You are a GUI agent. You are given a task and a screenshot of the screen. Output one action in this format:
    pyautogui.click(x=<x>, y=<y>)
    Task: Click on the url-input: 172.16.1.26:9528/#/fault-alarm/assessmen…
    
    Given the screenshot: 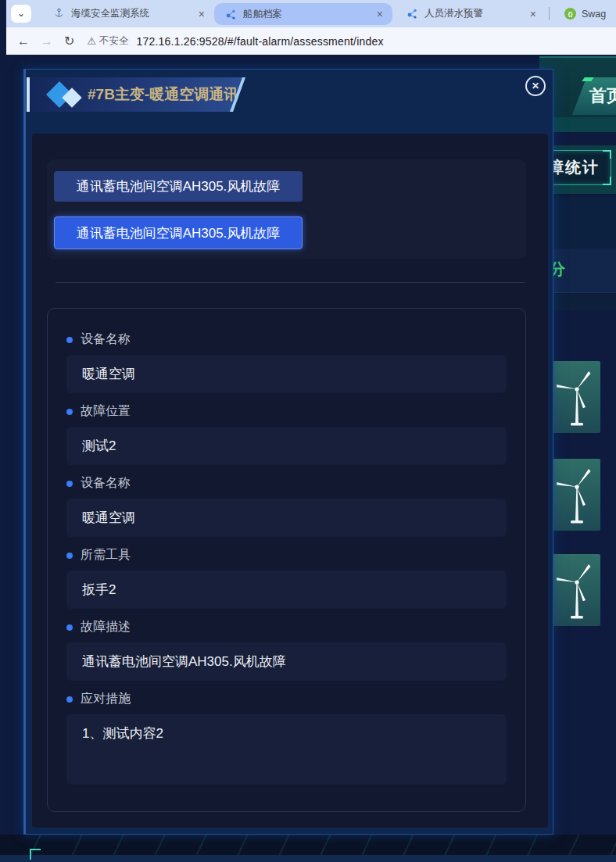 What is the action you would take?
    pyautogui.click(x=260, y=41)
    